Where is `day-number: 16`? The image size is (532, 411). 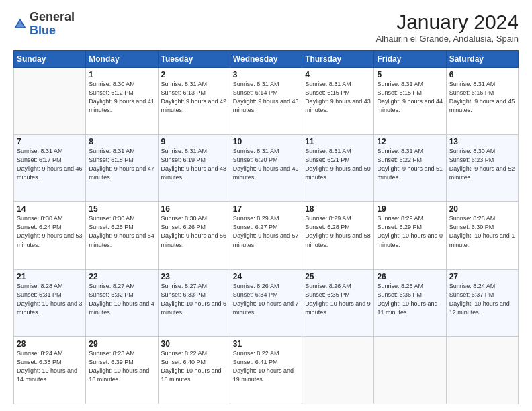
day-number: 16 is located at coordinates (194, 209).